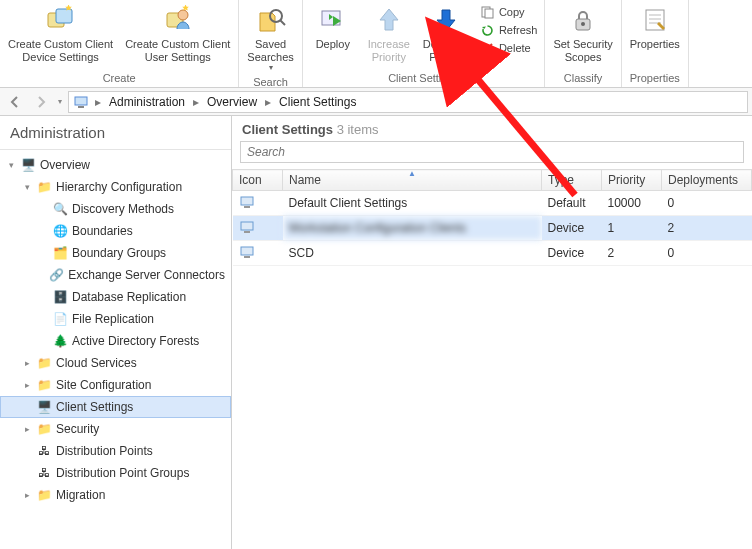  What do you see at coordinates (178, 20) in the screenshot?
I see `user-settings-icon` at bounding box center [178, 20].